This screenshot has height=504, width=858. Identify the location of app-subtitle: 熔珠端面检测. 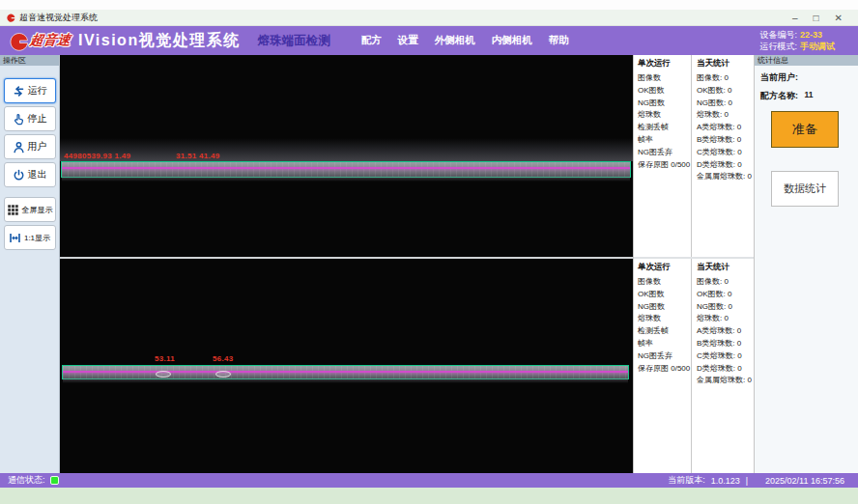
(294, 41).